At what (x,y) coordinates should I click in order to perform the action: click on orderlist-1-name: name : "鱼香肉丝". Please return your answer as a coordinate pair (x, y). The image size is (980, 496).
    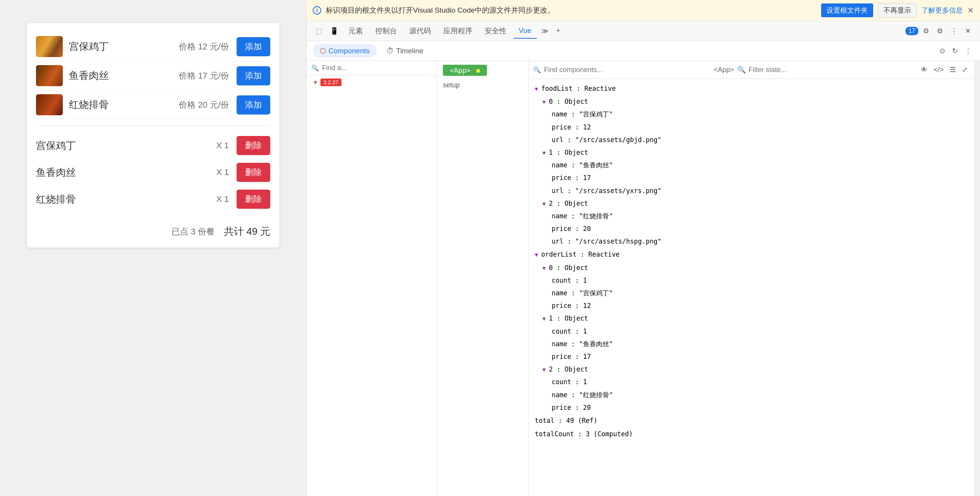
    Looking at the image, I should click on (752, 344).